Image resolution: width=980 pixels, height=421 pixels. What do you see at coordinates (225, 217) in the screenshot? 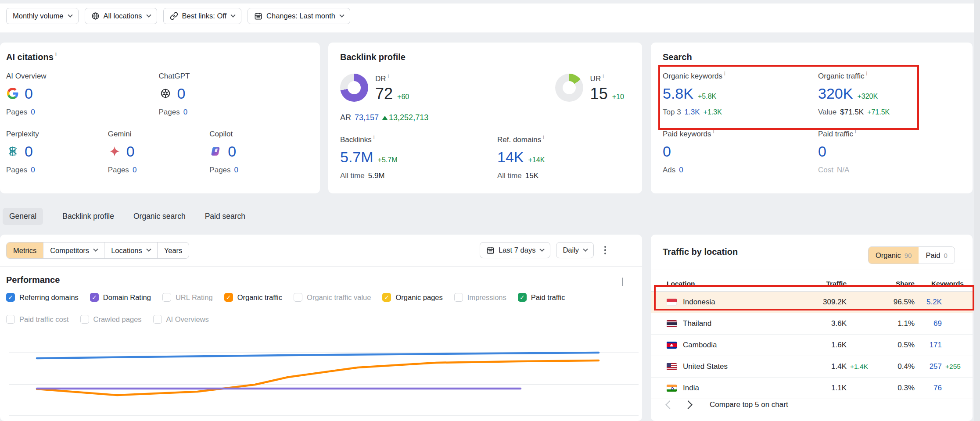
I see `tab-paid-search: Paid search` at bounding box center [225, 217].